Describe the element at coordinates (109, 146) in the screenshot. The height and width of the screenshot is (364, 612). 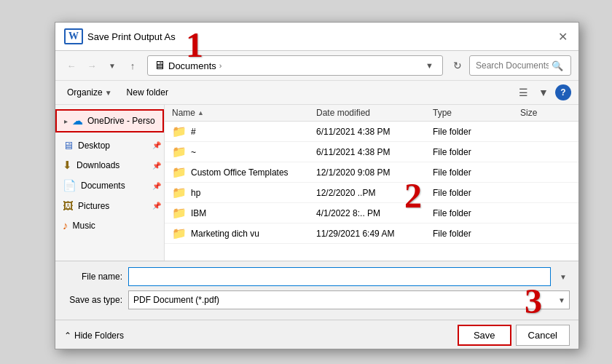
I see `sidebar-item-desktop: 🖥 Desktop 📌` at that location.